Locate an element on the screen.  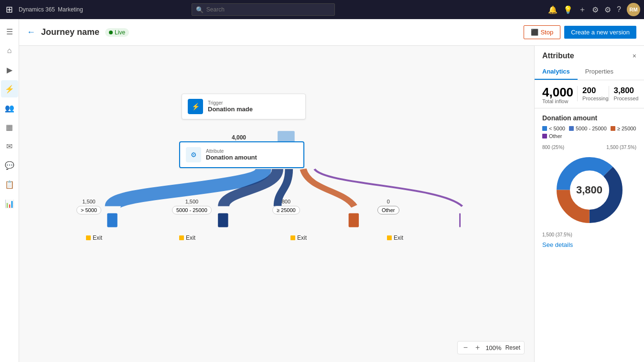
panel-body: Donation amount < 5000 5000 - 25000 ≥ 25… is located at coordinates (590, 235).